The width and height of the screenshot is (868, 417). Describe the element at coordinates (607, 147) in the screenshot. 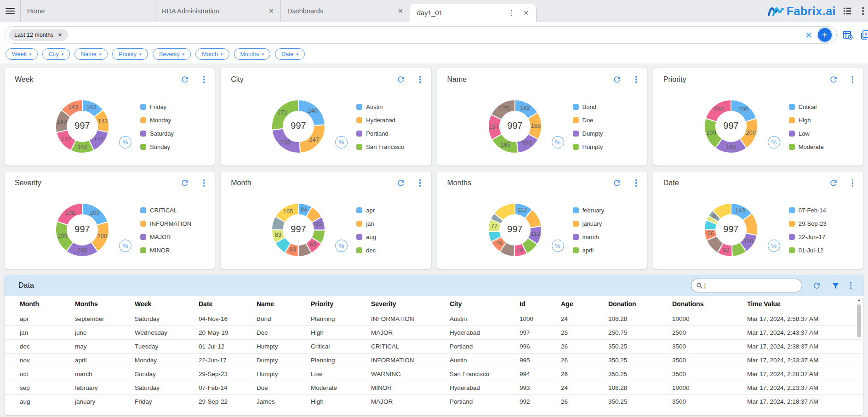

I see `legend-item-humpty: Humpty` at that location.